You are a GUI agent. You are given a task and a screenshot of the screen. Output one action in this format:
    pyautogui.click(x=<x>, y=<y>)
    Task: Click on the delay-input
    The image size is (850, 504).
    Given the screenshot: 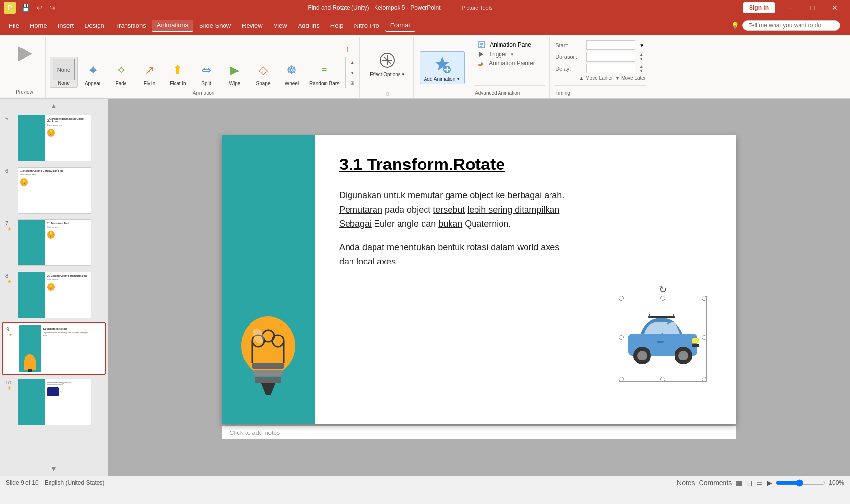 What is the action you would take?
    pyautogui.click(x=611, y=69)
    